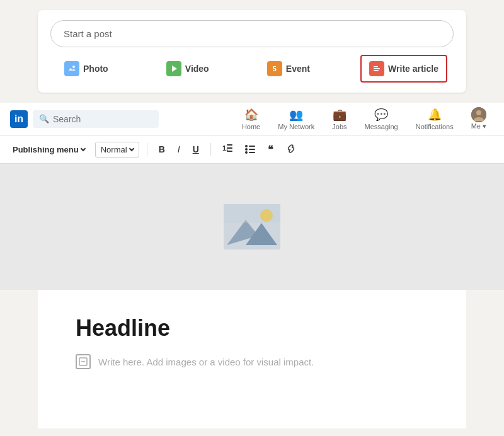 This screenshot has width=504, height=436. Describe the element at coordinates (103, 119) in the screenshot. I see `search-input` at that location.